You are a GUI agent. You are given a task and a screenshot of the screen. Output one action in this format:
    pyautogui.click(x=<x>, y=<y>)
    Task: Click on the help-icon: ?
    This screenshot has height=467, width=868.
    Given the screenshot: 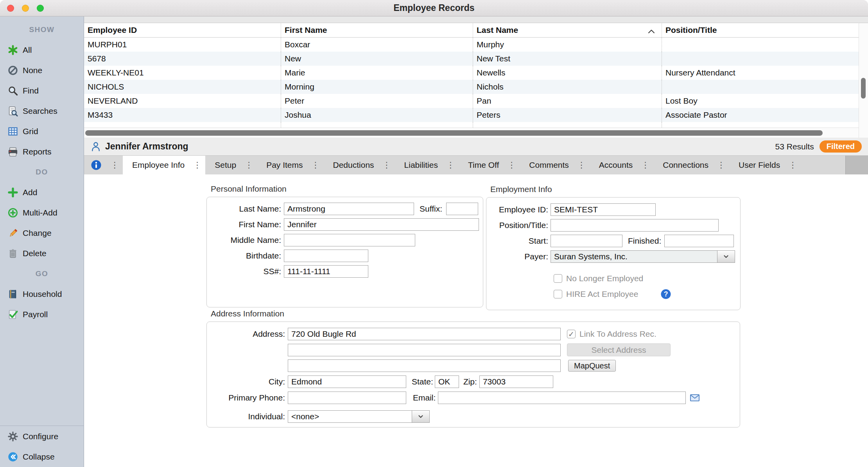 What is the action you would take?
    pyautogui.click(x=666, y=294)
    